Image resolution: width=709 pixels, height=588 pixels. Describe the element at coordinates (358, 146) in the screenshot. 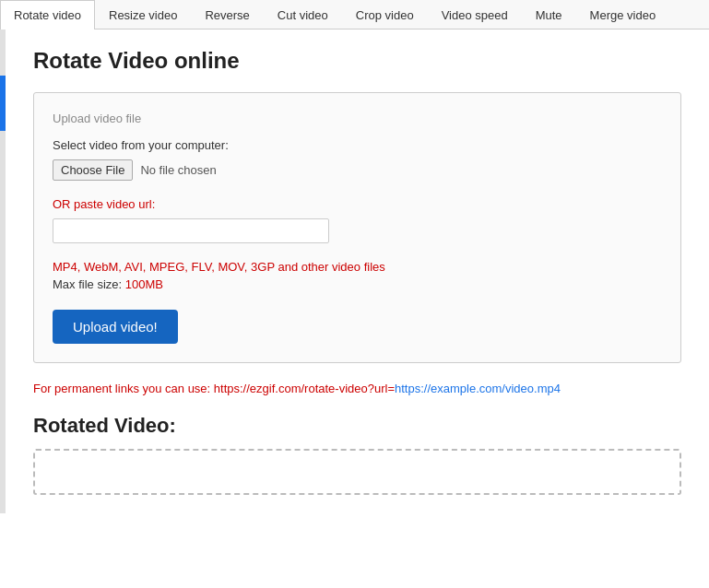

I see `select-label: Select video from your computer:` at that location.